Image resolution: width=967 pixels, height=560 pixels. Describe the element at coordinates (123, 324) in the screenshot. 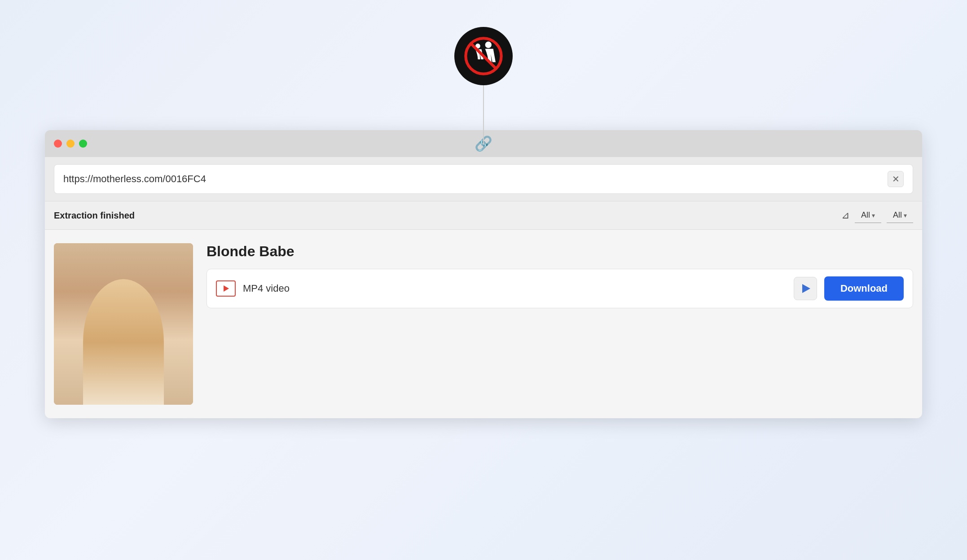

I see `media-thumbnail` at that location.